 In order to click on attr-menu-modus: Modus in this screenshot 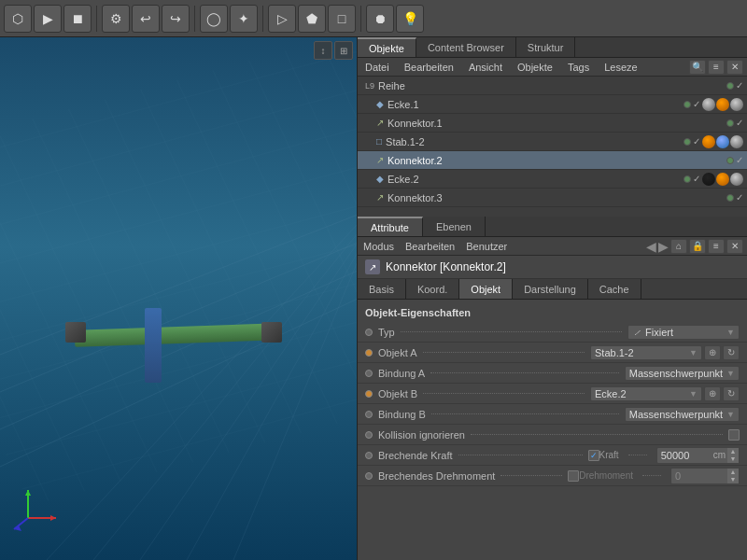, I will do `click(379, 246)`.